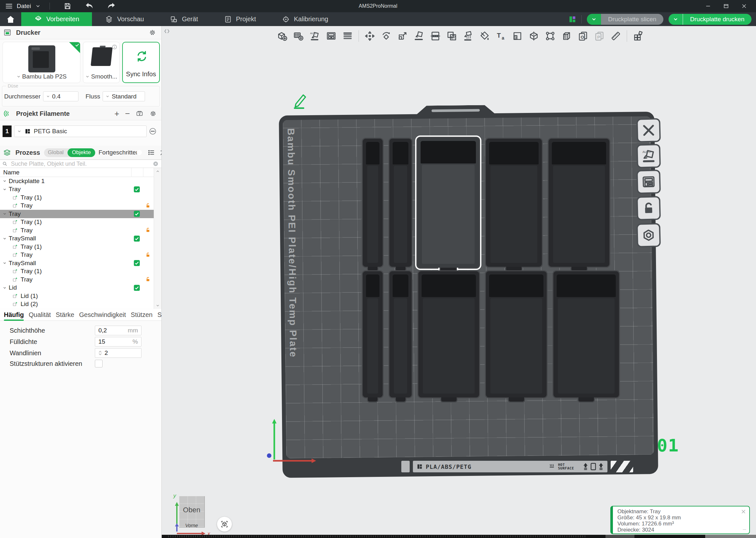 Image resolution: width=756 pixels, height=538 pixels. Describe the element at coordinates (616, 36) in the screenshot. I see `measure-icon` at that location.